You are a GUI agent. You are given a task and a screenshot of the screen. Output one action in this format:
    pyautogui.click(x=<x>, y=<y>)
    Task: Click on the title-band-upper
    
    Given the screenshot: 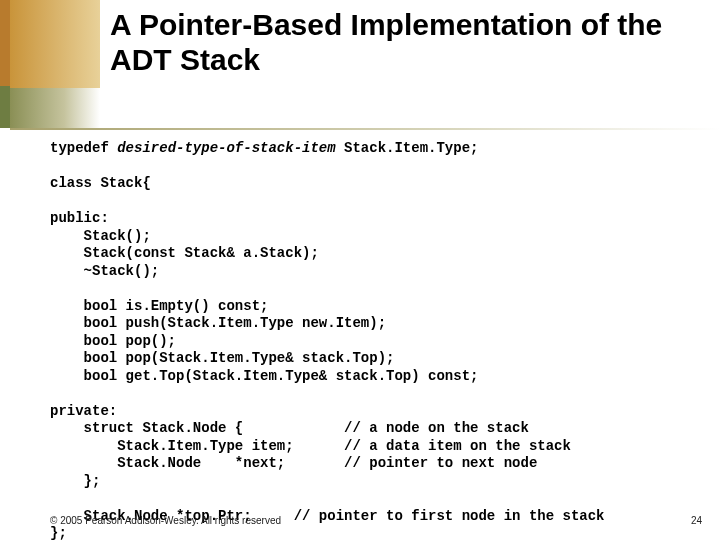 What is the action you would take?
    pyautogui.click(x=55, y=44)
    